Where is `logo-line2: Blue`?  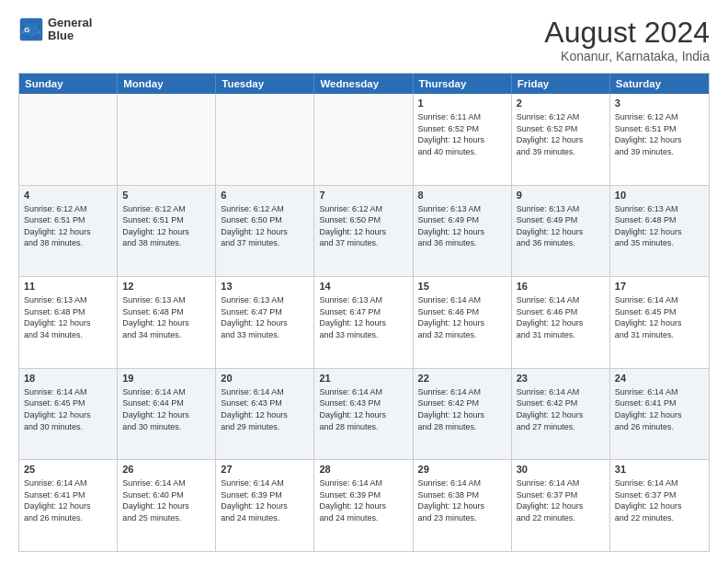
logo-line2: Blue is located at coordinates (70, 36).